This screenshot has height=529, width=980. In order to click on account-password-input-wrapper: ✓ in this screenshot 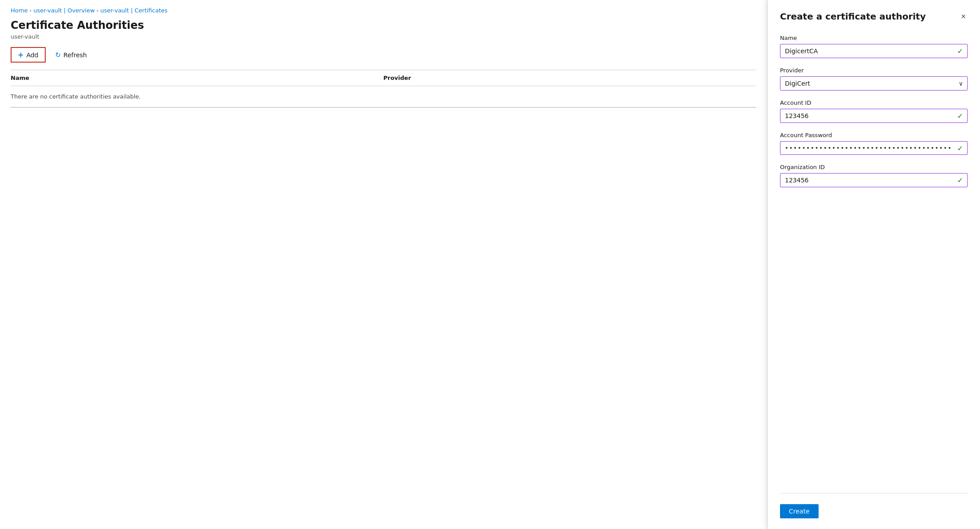, I will do `click(874, 148)`.